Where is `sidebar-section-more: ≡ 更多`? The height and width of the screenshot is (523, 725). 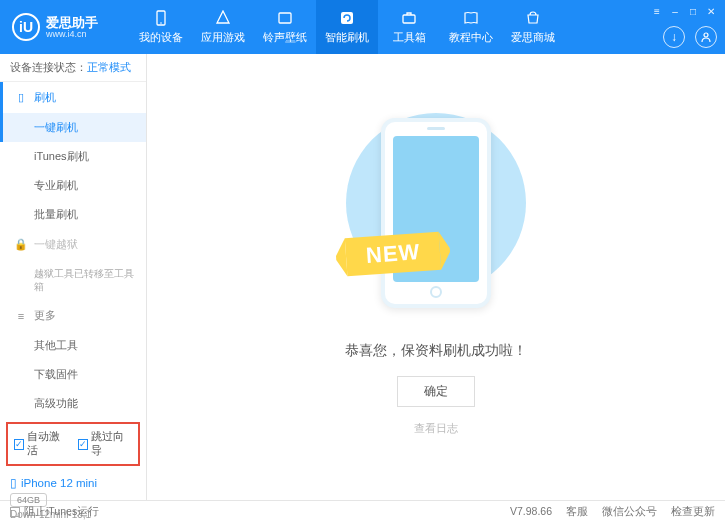 sidebar-section-more: ≡ 更多 is located at coordinates (73, 316).